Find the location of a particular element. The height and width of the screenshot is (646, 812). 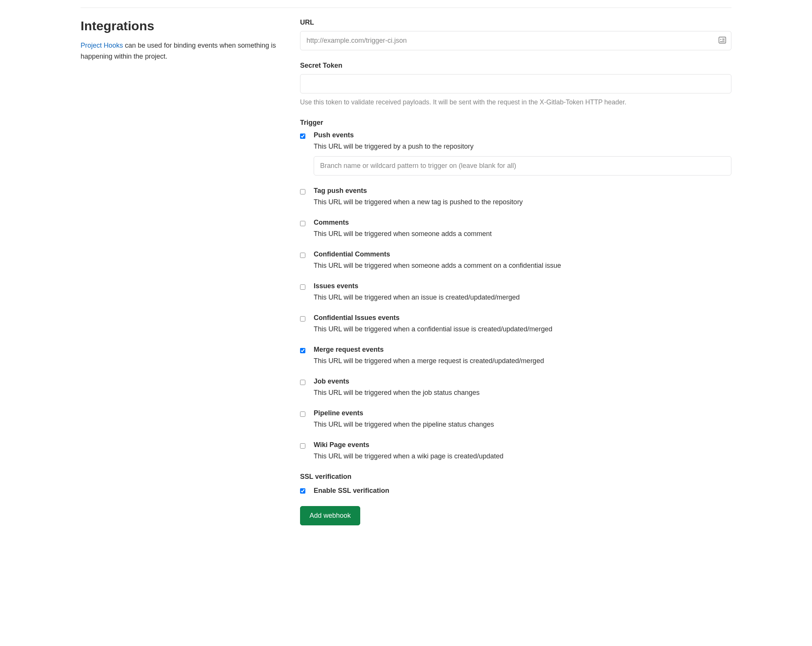

trigger-content: Confidential Issues eventsThis URL will … is located at coordinates (523, 324).